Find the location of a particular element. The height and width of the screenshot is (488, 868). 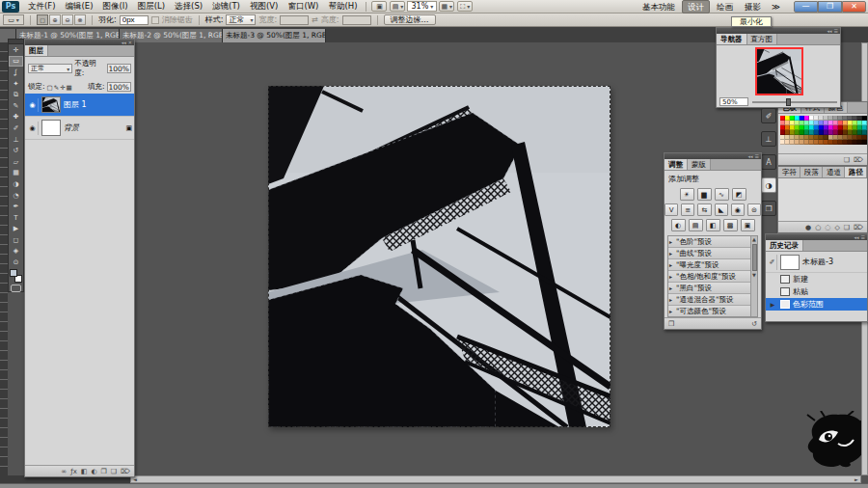

current-tool-icon: ▭▾ is located at coordinates (14, 19).